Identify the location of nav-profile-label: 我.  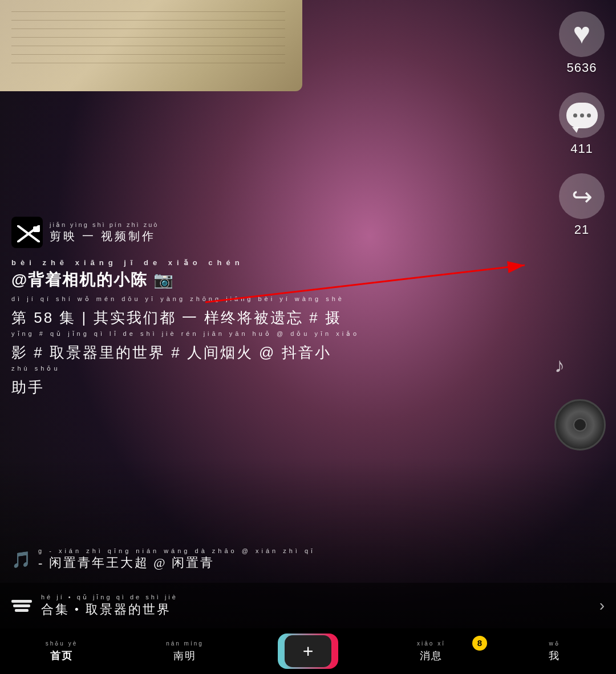
(554, 656).